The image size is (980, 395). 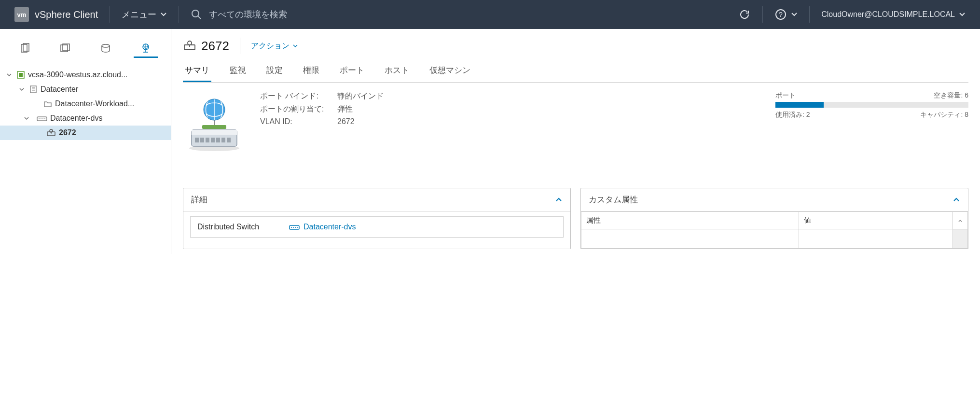 I want to click on portgroup-image, so click(x=214, y=123).